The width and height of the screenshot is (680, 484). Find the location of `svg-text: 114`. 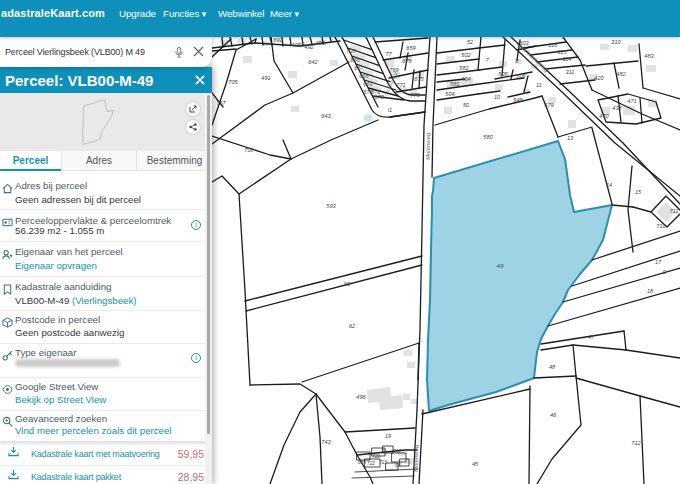

svg-text: 114 is located at coordinates (568, 59).